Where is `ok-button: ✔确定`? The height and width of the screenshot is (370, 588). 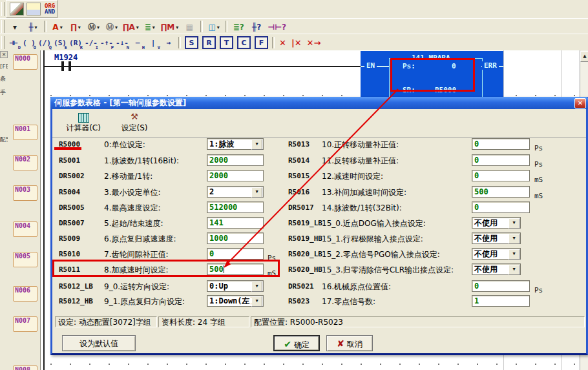 ok-button: ✔确定 is located at coordinates (297, 344).